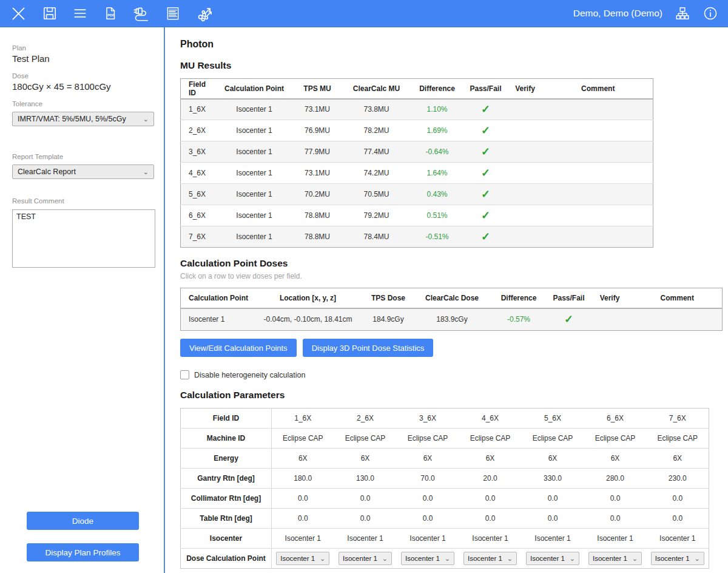  I want to click on parameter-cell: 70.0, so click(428, 478).